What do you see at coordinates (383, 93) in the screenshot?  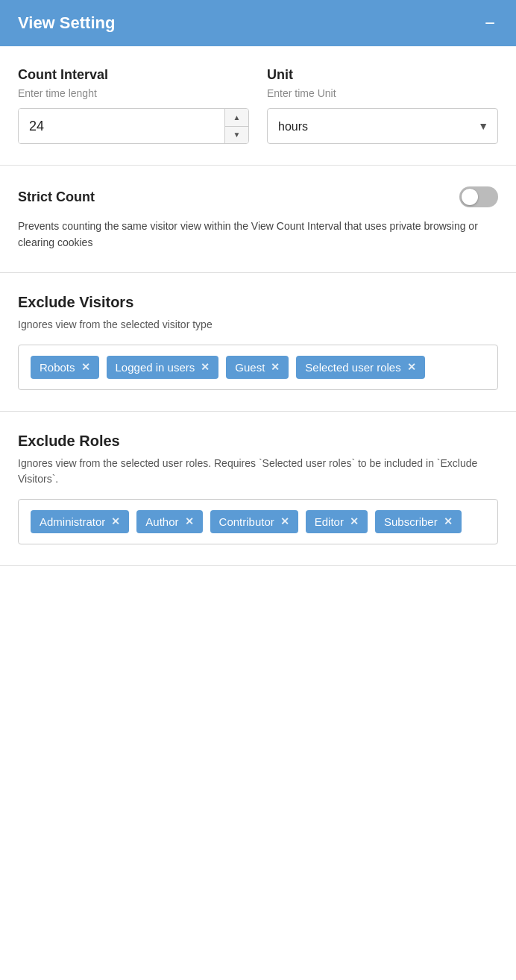 I see `unit-sublabel: Enter time Unit` at bounding box center [383, 93].